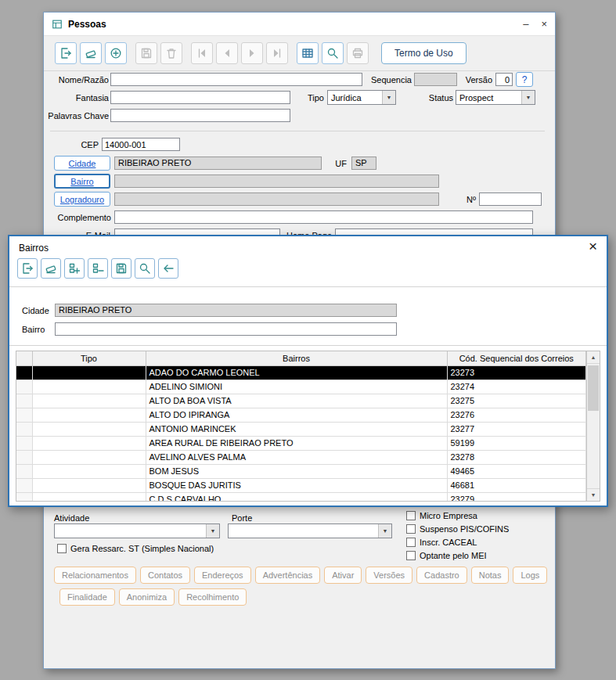 The width and height of the screenshot is (616, 680). I want to click on cod-sequencial-column-header: Cód. Sequencial dos Correios, so click(517, 358).